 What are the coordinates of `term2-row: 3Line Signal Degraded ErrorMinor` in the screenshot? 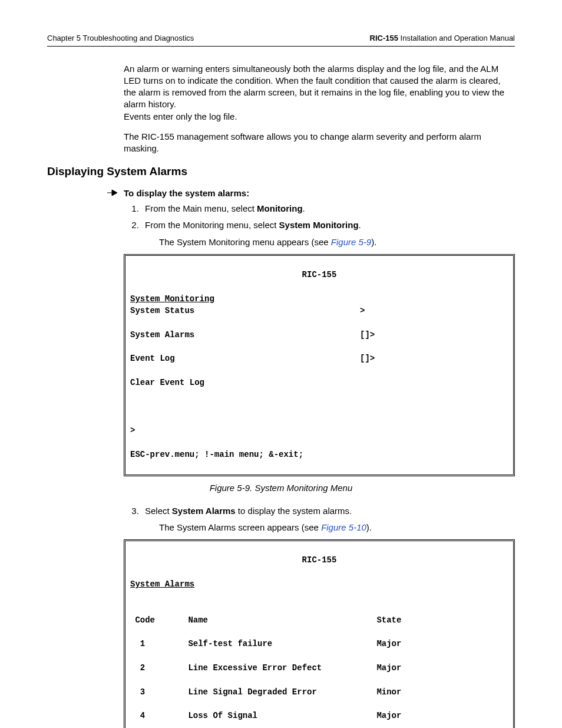 It's located at (319, 692).